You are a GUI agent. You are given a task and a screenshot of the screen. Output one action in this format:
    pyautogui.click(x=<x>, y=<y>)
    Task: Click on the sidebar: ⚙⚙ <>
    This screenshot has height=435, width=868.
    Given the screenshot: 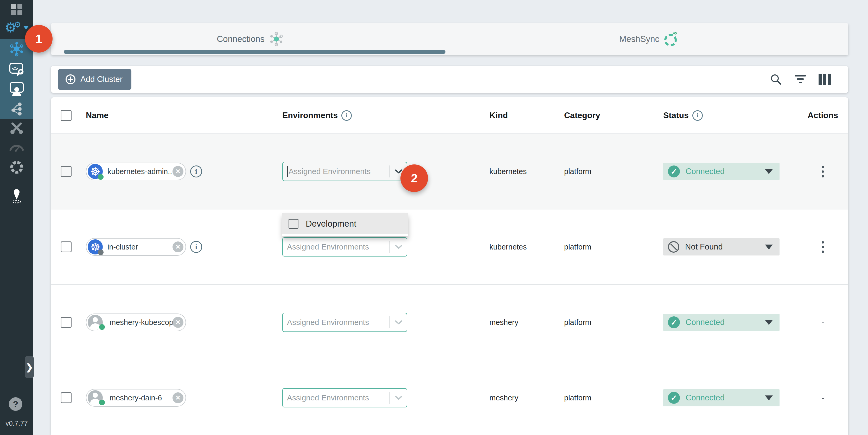 What is the action you would take?
    pyautogui.click(x=17, y=218)
    